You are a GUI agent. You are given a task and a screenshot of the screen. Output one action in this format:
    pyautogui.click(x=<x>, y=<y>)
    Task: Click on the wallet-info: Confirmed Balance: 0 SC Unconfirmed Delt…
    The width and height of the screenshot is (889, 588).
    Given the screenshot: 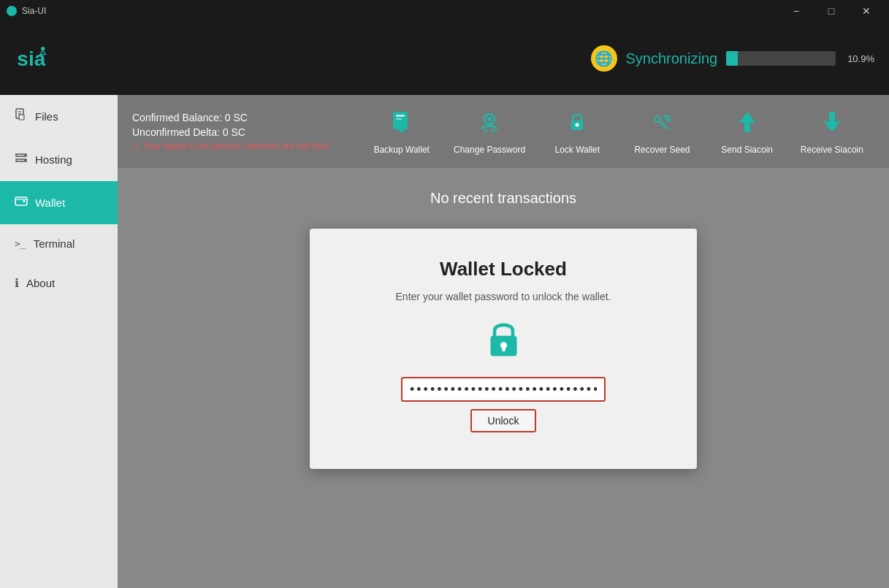 What is the action you would take?
    pyautogui.click(x=231, y=131)
    